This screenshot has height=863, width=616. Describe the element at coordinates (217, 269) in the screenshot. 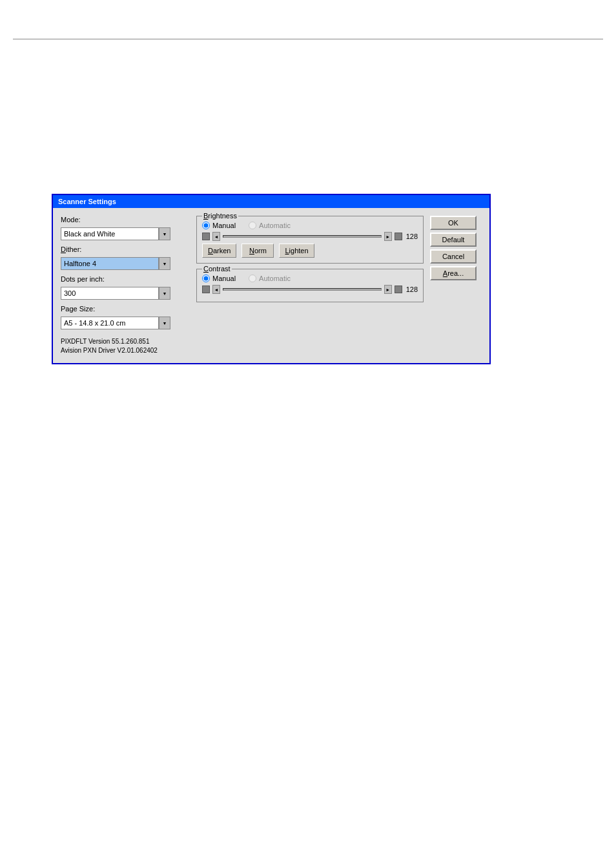

I see `contrast-title: Contrast` at that location.